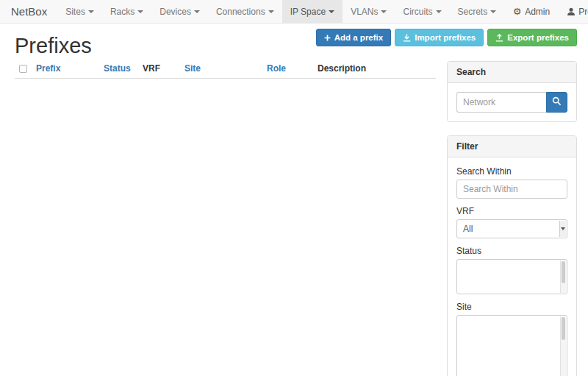 Image resolution: width=588 pixels, height=376 pixels. I want to click on nav-item-connections: Connections, so click(245, 12).